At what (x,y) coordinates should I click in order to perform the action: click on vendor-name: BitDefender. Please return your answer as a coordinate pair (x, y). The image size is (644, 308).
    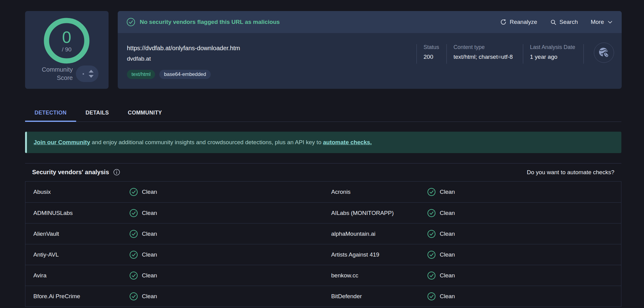
    Looking at the image, I should click on (375, 296).